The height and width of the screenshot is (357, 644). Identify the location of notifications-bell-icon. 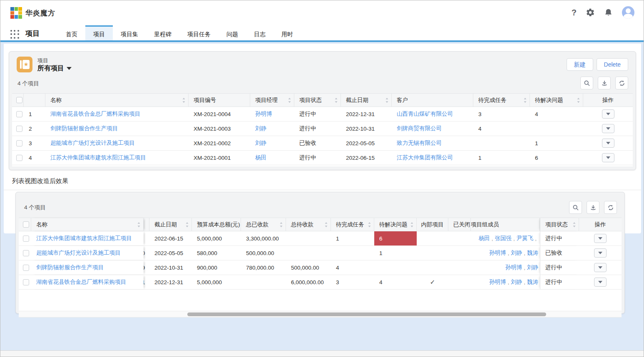
(609, 12).